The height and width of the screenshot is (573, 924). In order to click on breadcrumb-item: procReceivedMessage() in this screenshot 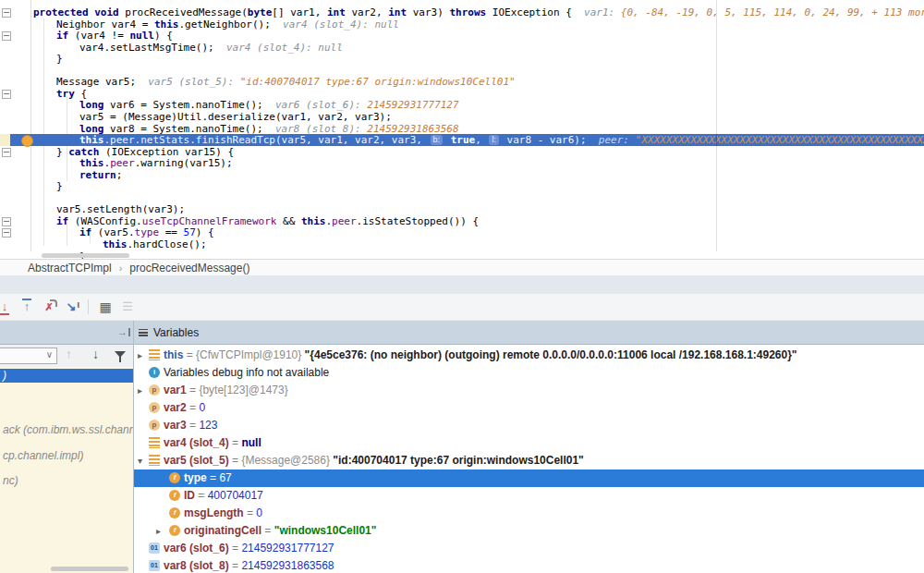, I will do `click(189, 268)`.